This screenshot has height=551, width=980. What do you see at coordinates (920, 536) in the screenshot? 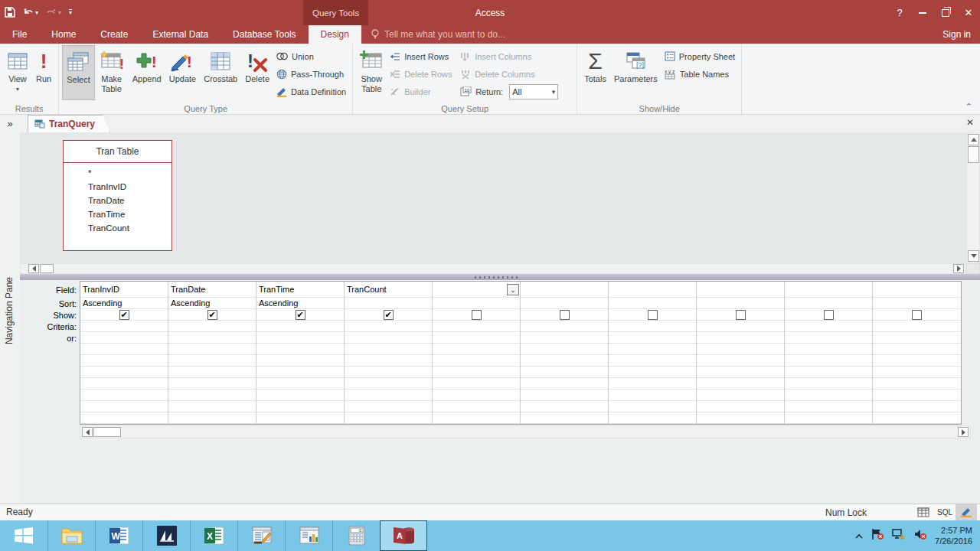
I see `volume-muted-icon` at bounding box center [920, 536].